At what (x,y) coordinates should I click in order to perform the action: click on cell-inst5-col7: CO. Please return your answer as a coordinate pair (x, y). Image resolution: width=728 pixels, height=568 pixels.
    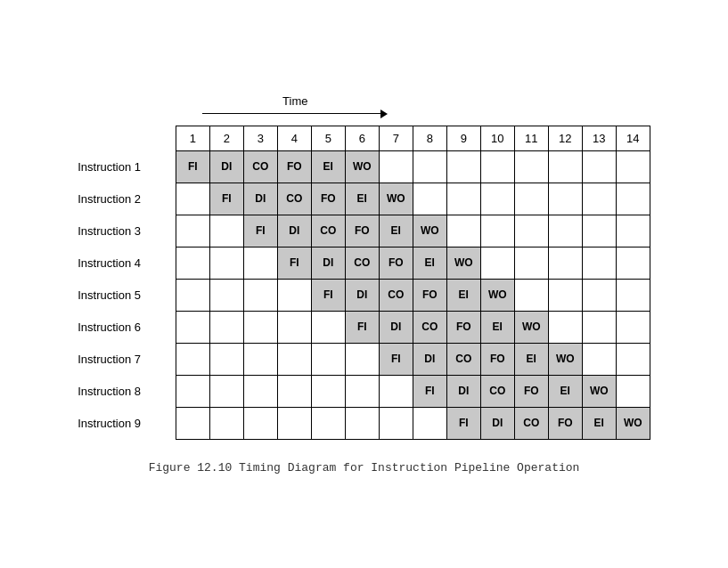
    Looking at the image, I should click on (396, 295).